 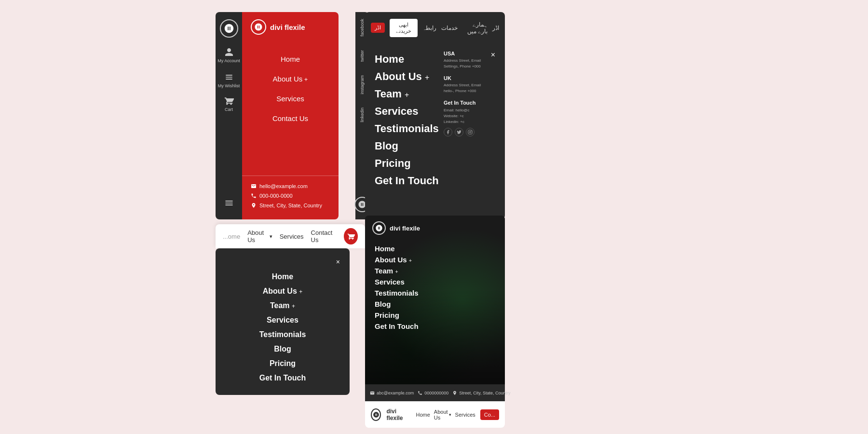 I want to click on panel5-close-btn: ×, so click(x=338, y=262).